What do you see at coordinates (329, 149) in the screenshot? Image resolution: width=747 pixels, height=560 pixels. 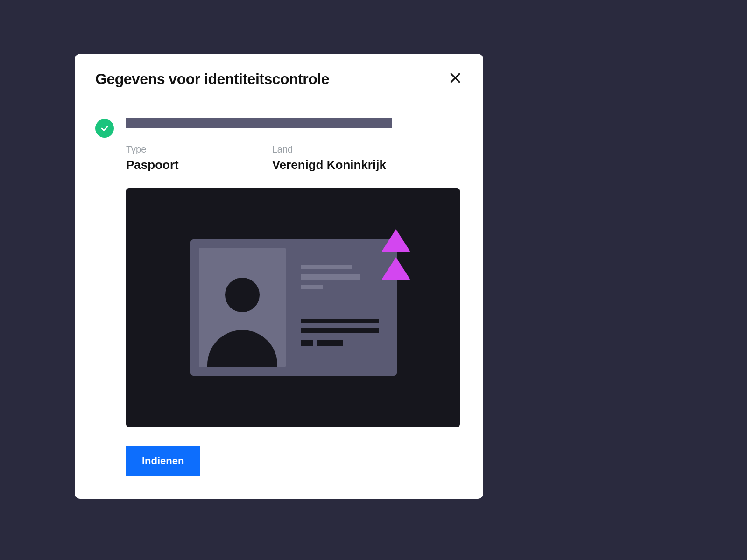 I see `country-label: Land` at bounding box center [329, 149].